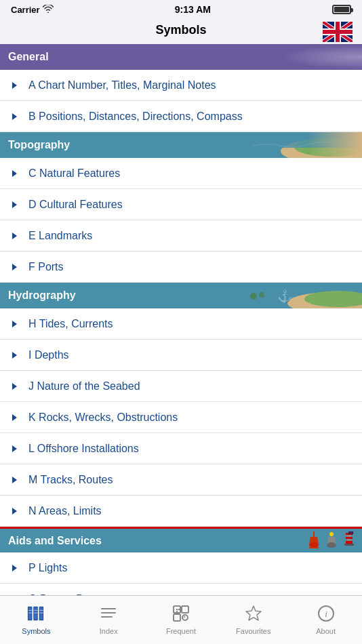 The width and height of the screenshot is (362, 644). What do you see at coordinates (325, 631) in the screenshot?
I see `tab-label-about: About` at bounding box center [325, 631].